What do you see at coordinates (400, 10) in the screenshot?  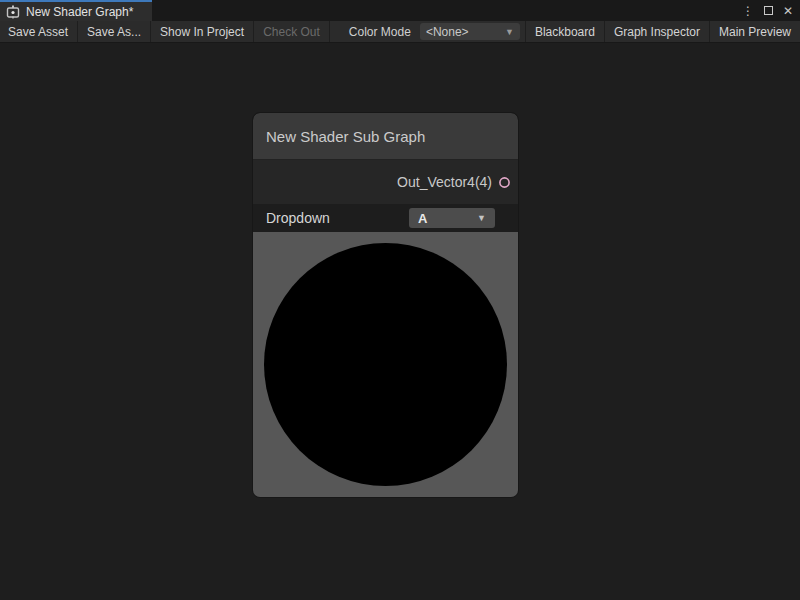 I see `tab-bar: New Shader Graph* ⋮ ✕` at bounding box center [400, 10].